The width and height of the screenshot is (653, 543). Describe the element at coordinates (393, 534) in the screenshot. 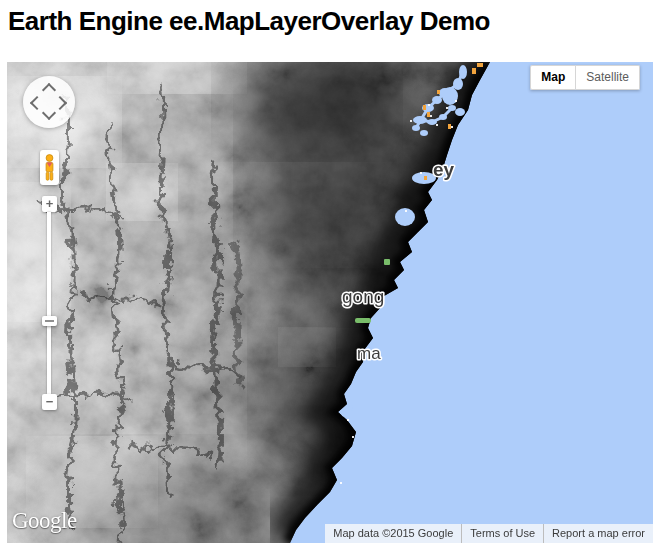

I see `map-data-copyright: Map data ©2015 Google` at that location.